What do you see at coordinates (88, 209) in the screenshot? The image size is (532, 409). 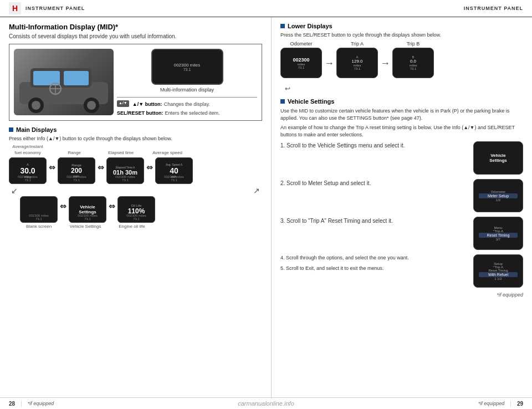 I see `display-vehicle-settings: VehicleSettings 002300 miles73.1` at bounding box center [88, 209].